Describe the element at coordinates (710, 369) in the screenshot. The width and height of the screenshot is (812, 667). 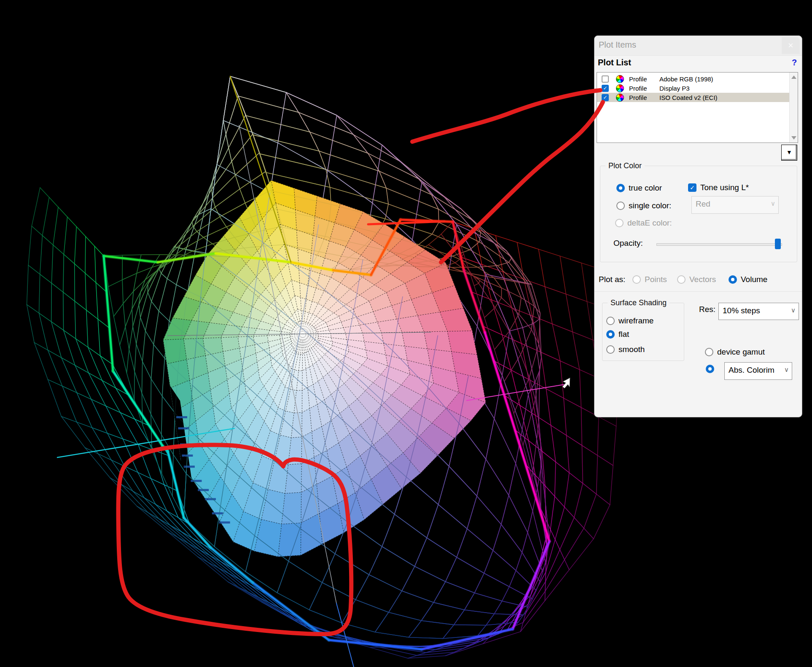
I see `rendering-intent-radio` at that location.